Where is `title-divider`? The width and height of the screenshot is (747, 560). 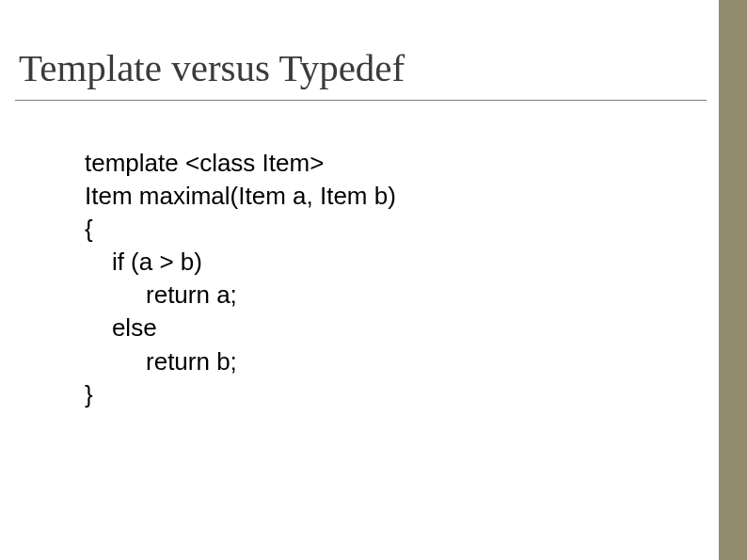
title-divider is located at coordinates (361, 100).